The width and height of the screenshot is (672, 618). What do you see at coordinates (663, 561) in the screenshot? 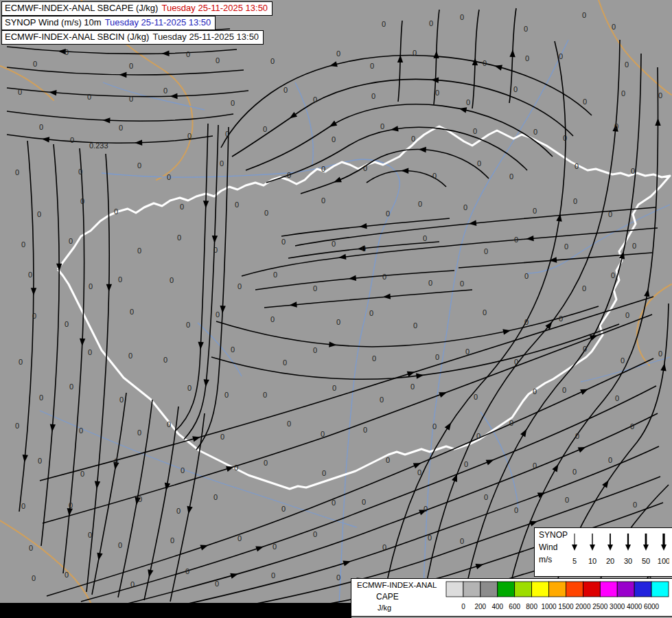
I see `wind-speed-value: 100` at bounding box center [663, 561].